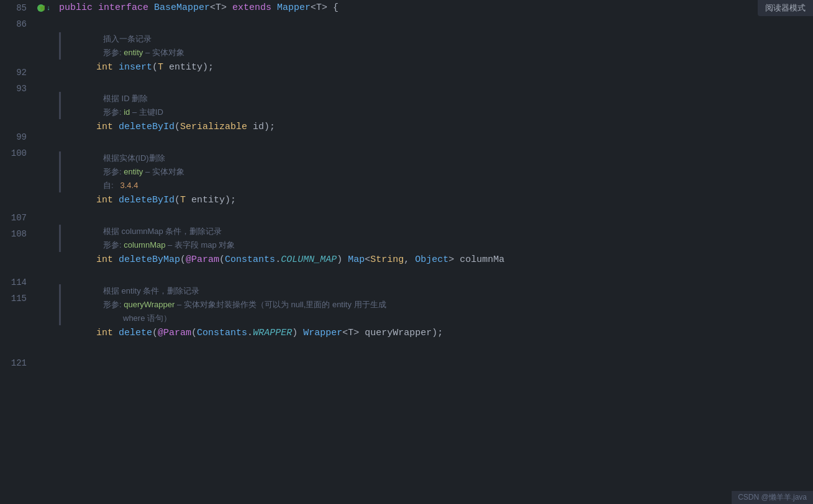 The image size is (813, 504). What do you see at coordinates (48, 8) in the screenshot?
I see `arrow-down-icon: ↓` at bounding box center [48, 8].